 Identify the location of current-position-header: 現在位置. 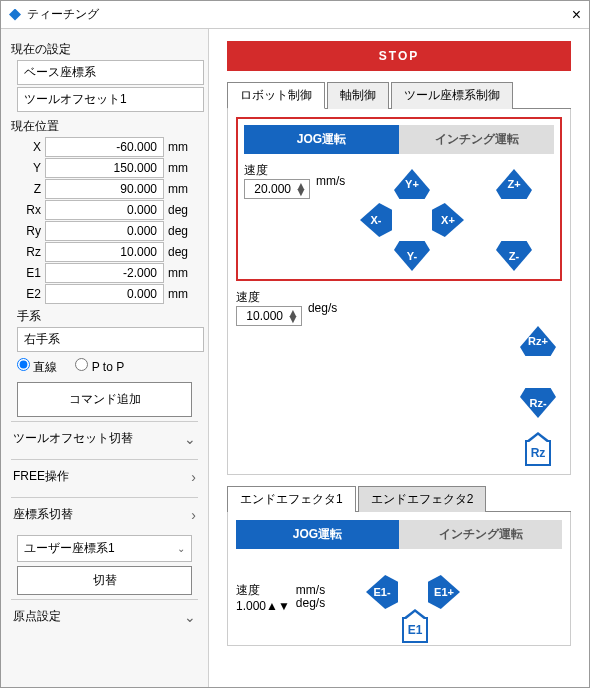
(104, 126).